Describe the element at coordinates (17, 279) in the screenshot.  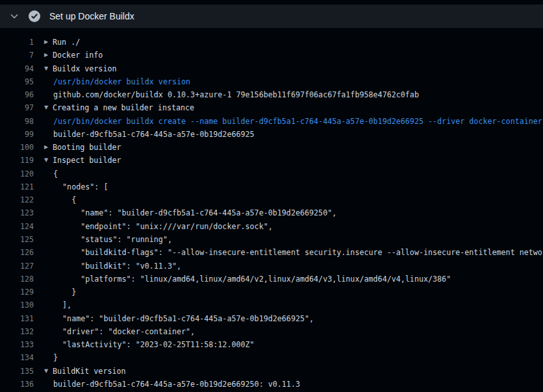
I see `line-number-link: 128` at that location.